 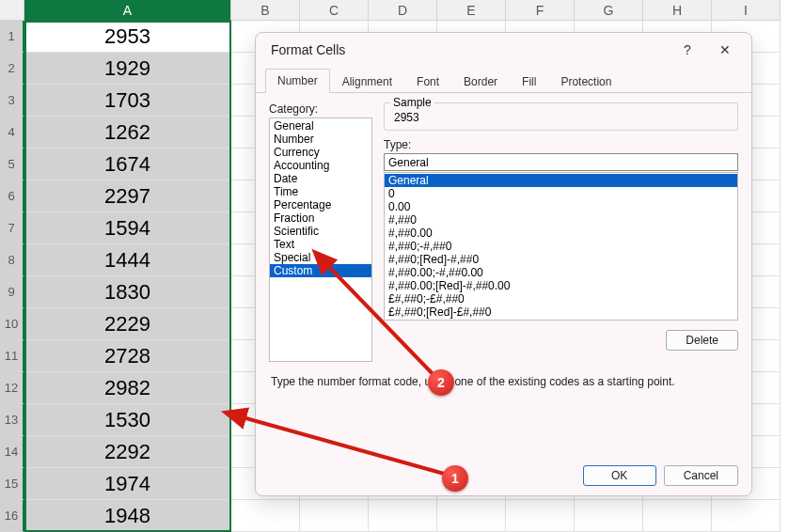 What do you see at coordinates (321, 179) in the screenshot?
I see `category-item-date: Date` at bounding box center [321, 179].